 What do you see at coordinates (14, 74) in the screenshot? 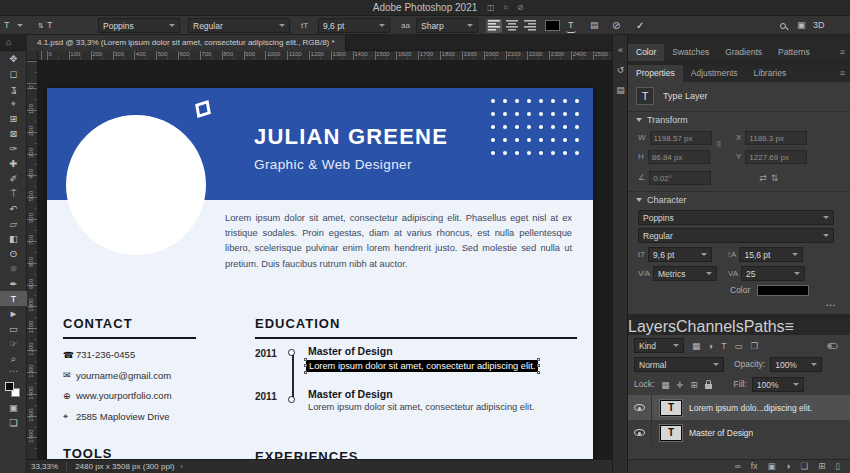
I see `tool-marquee: ◻` at bounding box center [14, 74].